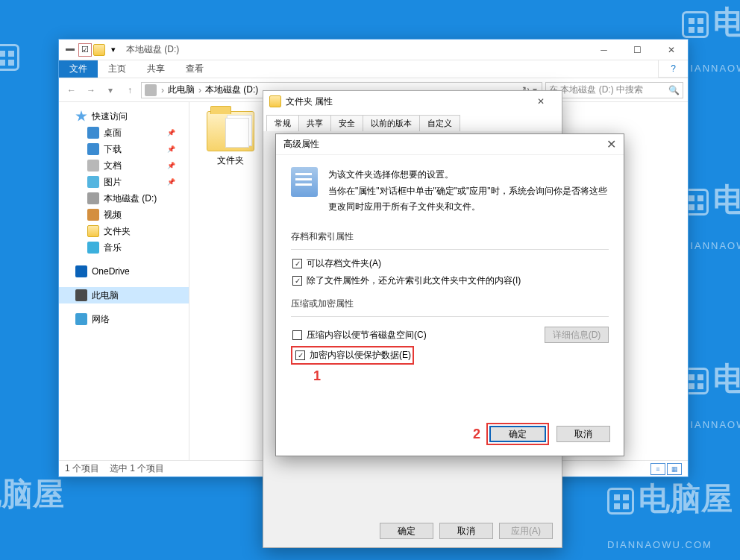  I want to click on onedrive-icon, so click(81, 271).